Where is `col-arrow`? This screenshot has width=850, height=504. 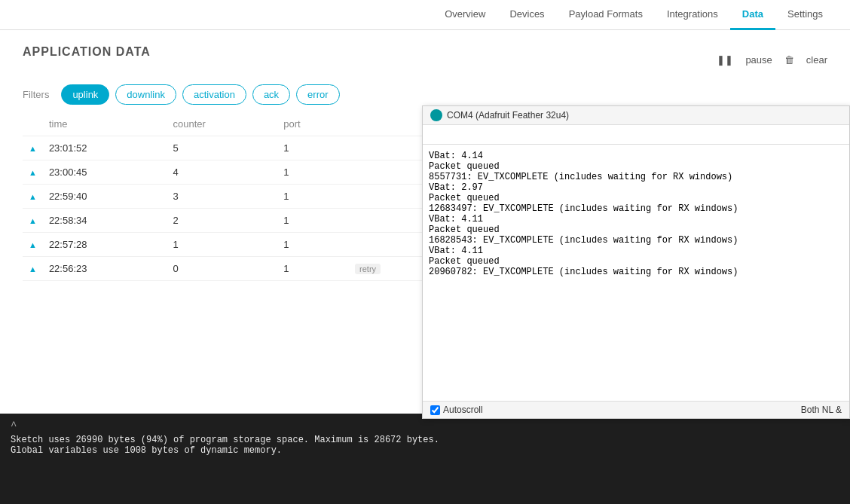 col-arrow is located at coordinates (33, 126).